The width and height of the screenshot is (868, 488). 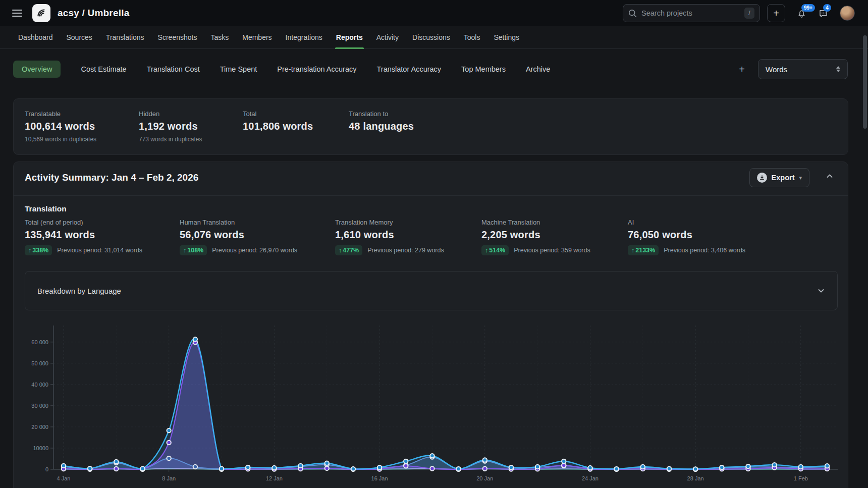 I want to click on subnav-tab-time-spent: Time Spent, so click(x=239, y=69).